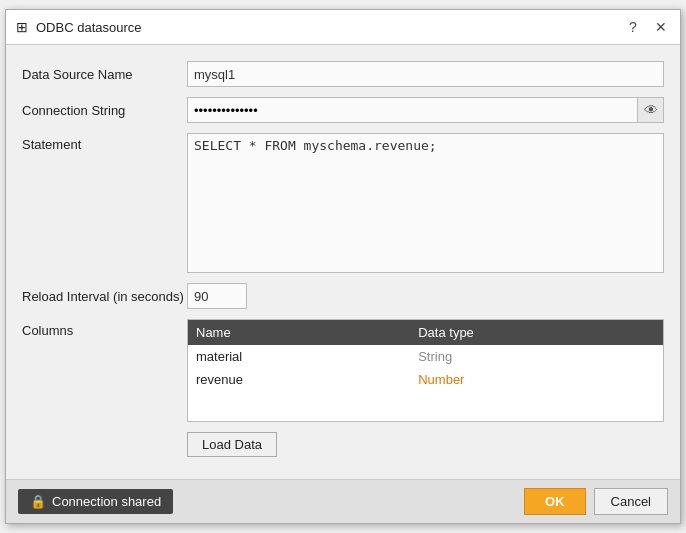 This screenshot has width=686, height=533. Describe the element at coordinates (633, 27) in the screenshot. I see `help-button: ?` at that location.